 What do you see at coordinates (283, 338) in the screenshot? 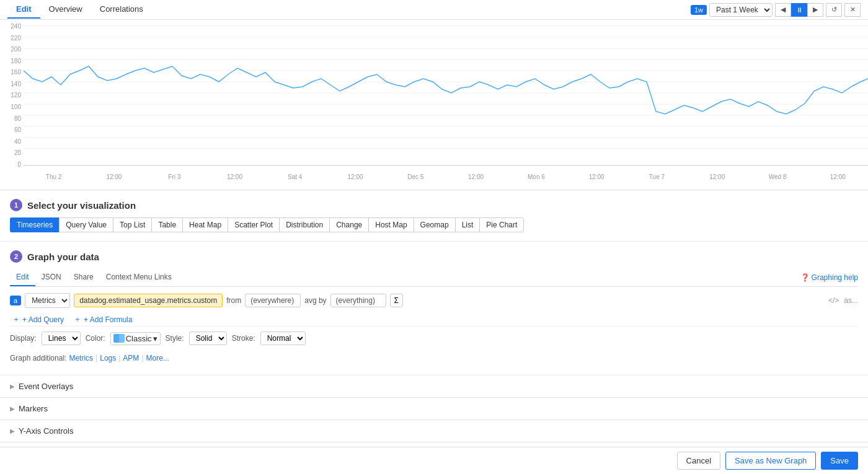
I see `stroke-select: Normal` at bounding box center [283, 338].